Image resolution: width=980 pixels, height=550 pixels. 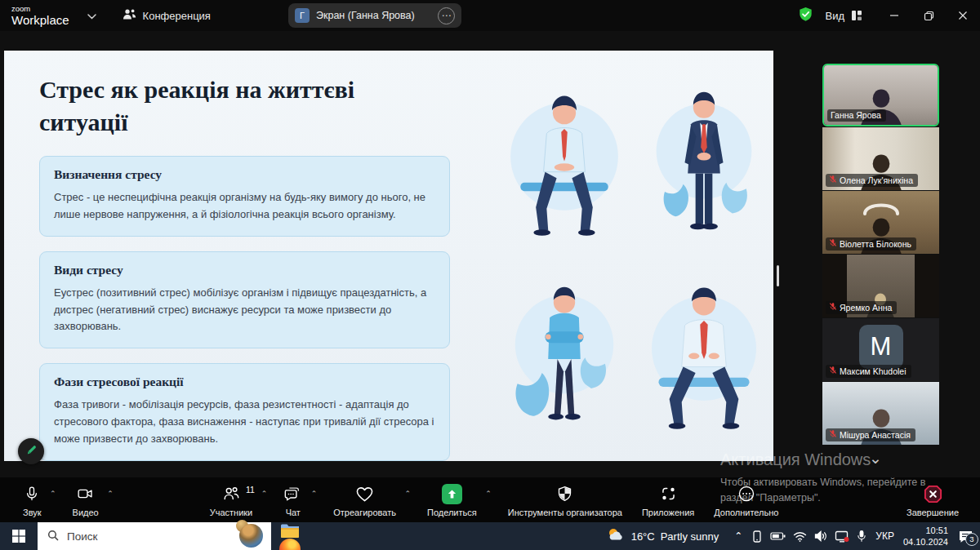 What do you see at coordinates (704, 160) in the screenshot?
I see `illustration-man-standing-suit` at bounding box center [704, 160].